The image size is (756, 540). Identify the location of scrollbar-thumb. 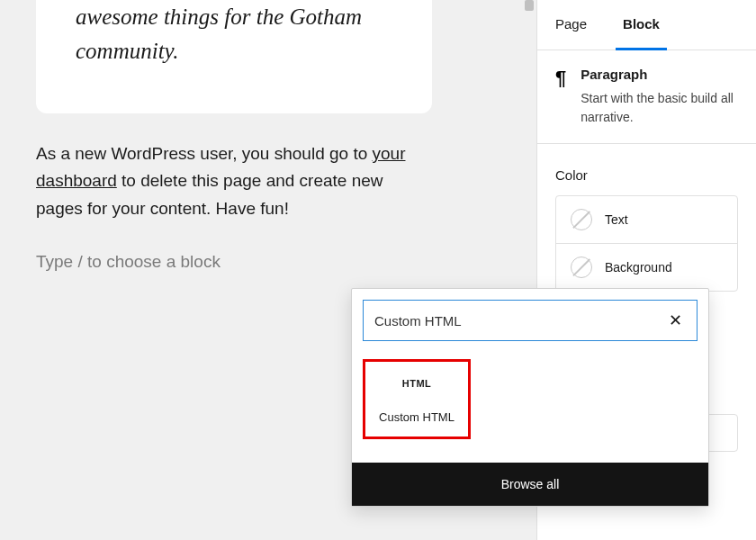
(529, 5).